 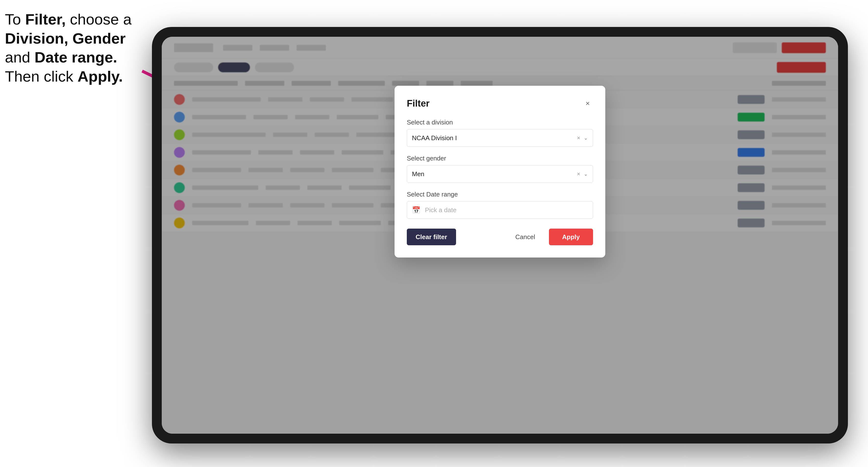 What do you see at coordinates (588, 103) in the screenshot?
I see `modal-close-button: ×` at bounding box center [588, 103].